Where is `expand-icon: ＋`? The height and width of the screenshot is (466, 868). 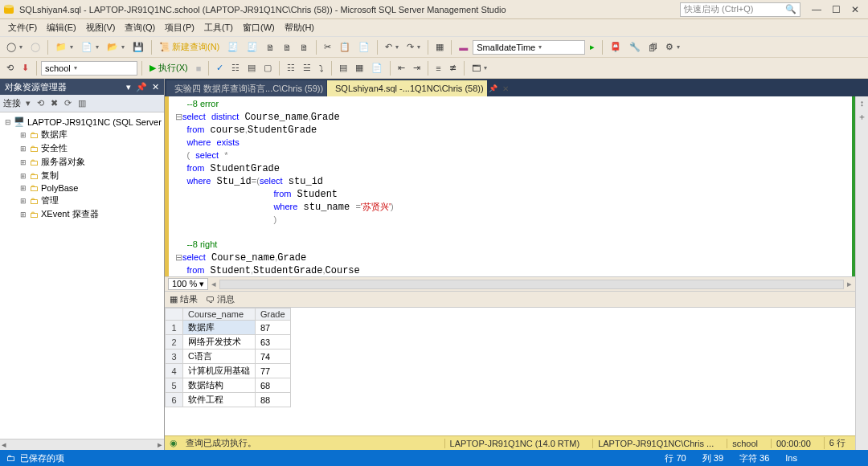 expand-icon: ＋ is located at coordinates (862, 117).